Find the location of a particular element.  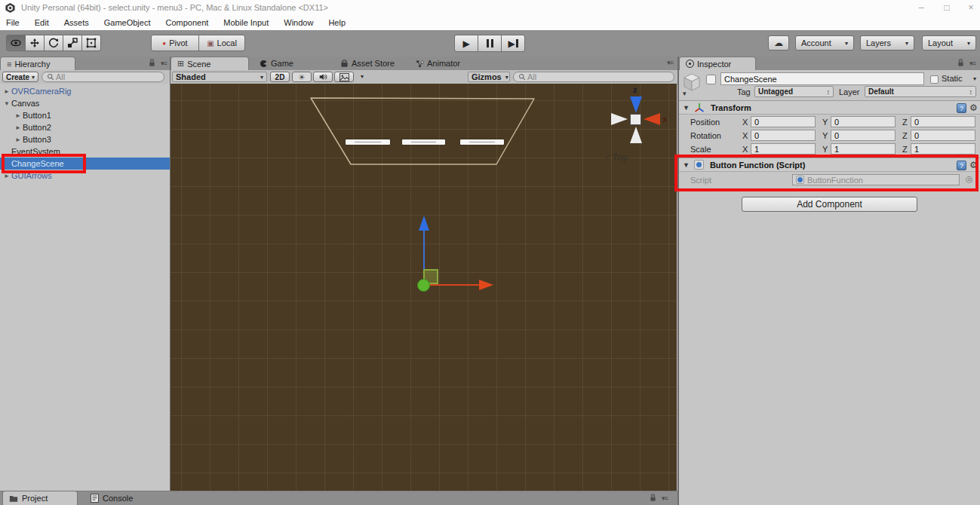

effects-toggle-button is located at coordinates (344, 77).